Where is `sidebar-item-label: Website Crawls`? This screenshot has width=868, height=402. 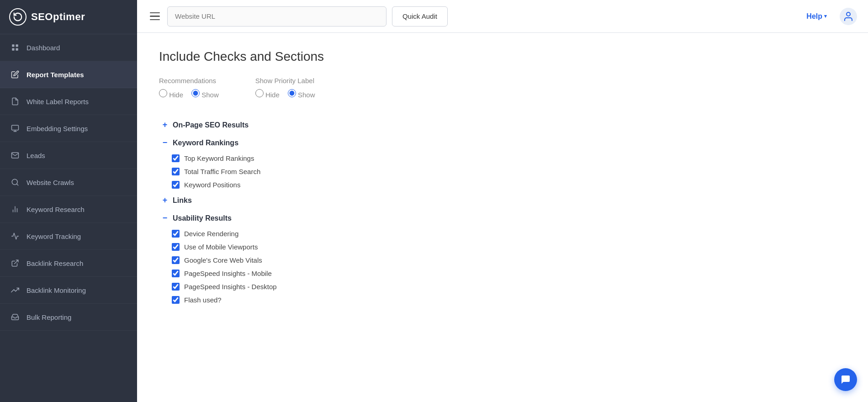
sidebar-item-label: Website Crawls is located at coordinates (50, 183).